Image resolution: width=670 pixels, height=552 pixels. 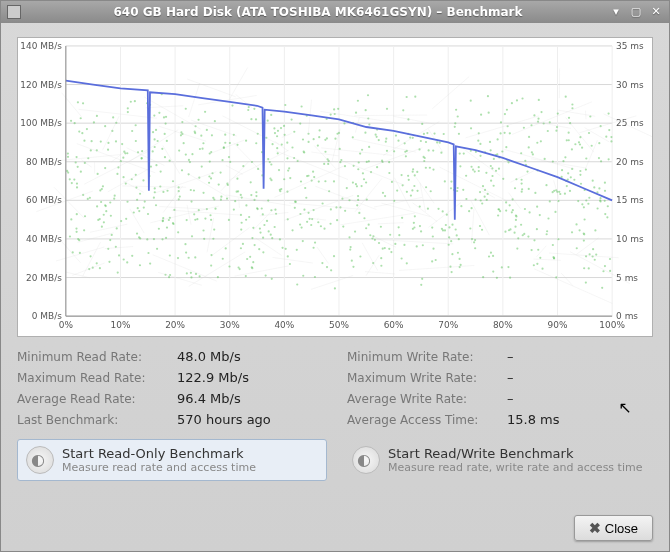 I want to click on stat-value: 15.8 ms, so click(x=534, y=420).